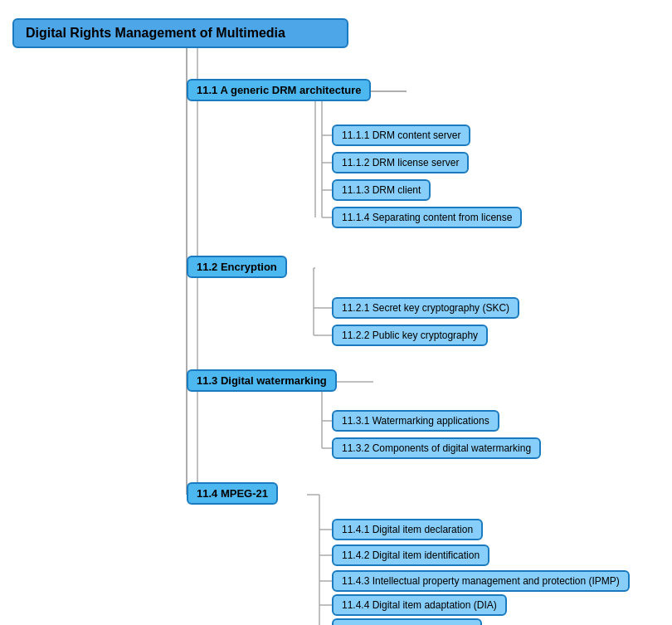 The image size is (672, 625). I want to click on node-11-2: 11.2 Encryption, so click(237, 267).